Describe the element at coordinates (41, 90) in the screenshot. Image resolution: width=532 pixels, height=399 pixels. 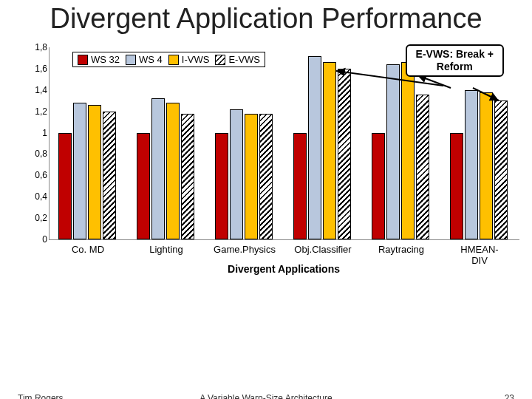
I see `y-tick: 1,4` at that location.